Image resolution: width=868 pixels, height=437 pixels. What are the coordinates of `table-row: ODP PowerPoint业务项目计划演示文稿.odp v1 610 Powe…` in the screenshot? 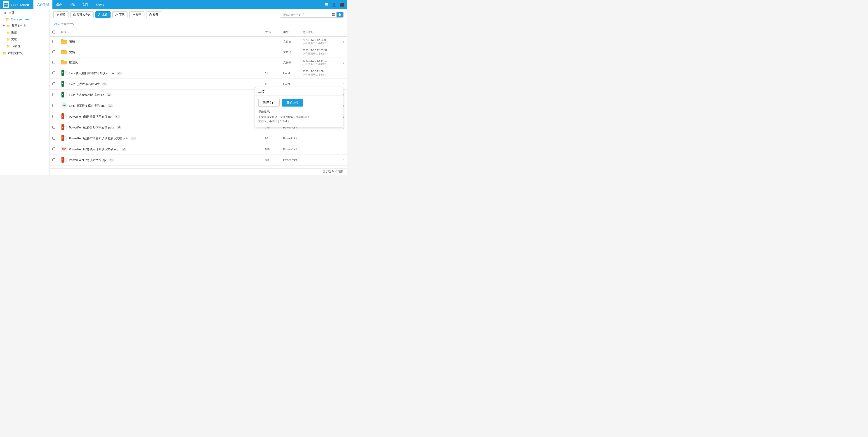 It's located at (198, 149).